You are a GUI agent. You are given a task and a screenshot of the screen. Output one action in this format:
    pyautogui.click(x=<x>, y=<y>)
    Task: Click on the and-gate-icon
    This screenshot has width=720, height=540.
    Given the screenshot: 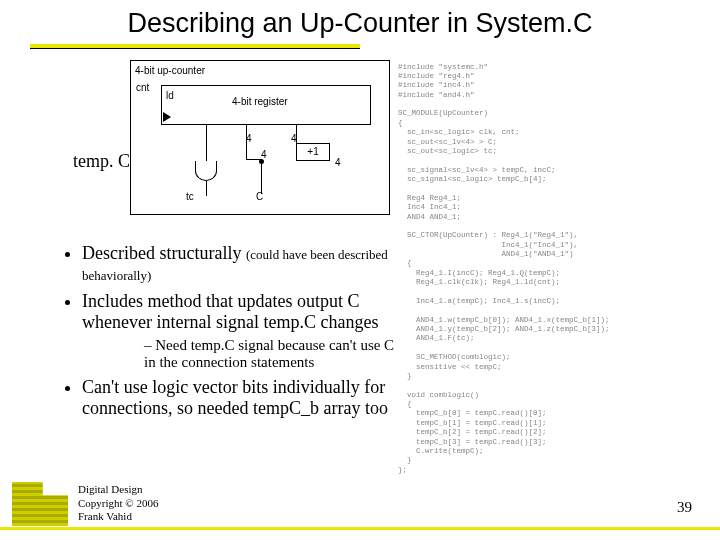 What is the action you would take?
    pyautogui.click(x=206, y=171)
    